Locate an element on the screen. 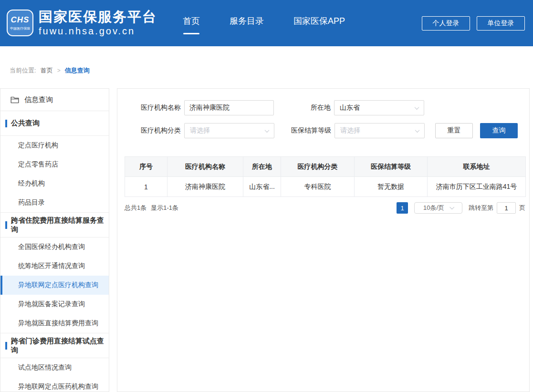 The image size is (533, 392). jump-page-input is located at coordinates (506, 208).